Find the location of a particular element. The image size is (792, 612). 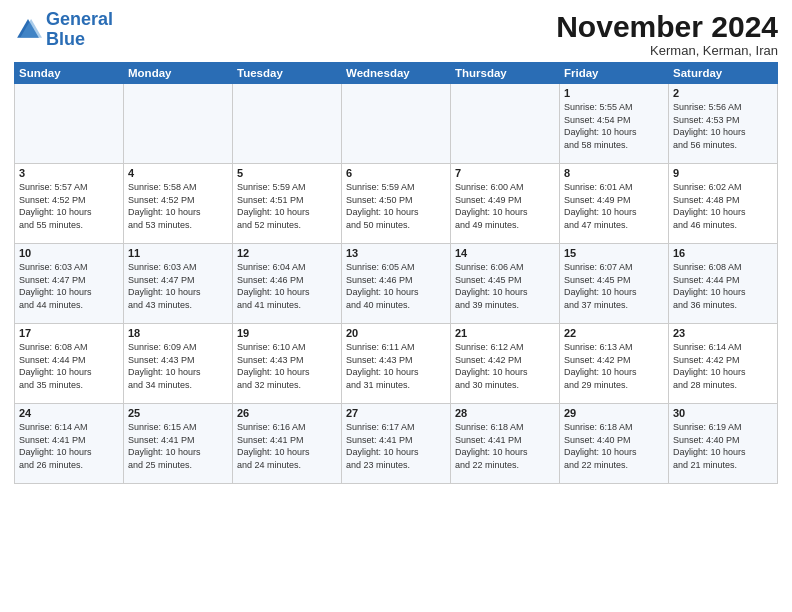

header: General Blue November 2024 Kerman, Kerma… is located at coordinates (396, 34).